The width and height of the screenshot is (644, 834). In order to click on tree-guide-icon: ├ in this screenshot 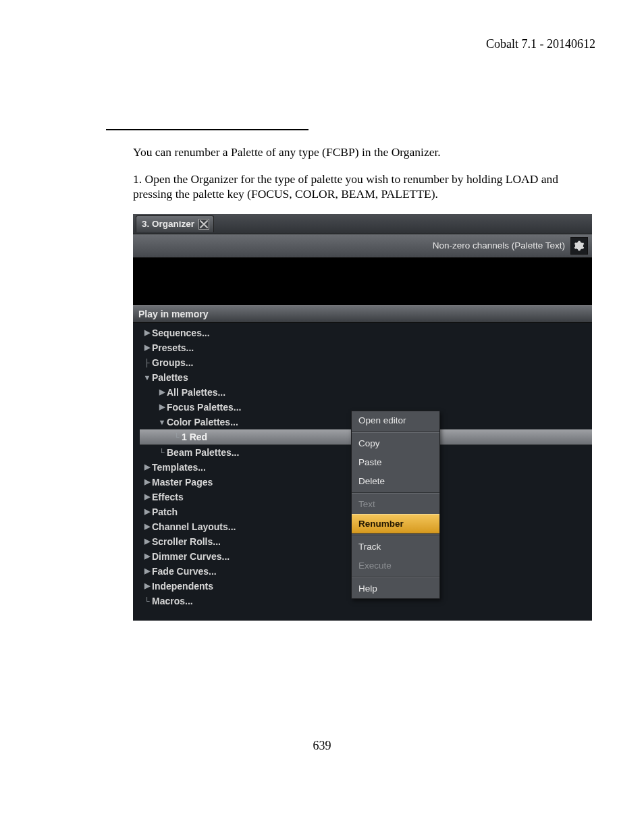, I will do `click(147, 363)`.